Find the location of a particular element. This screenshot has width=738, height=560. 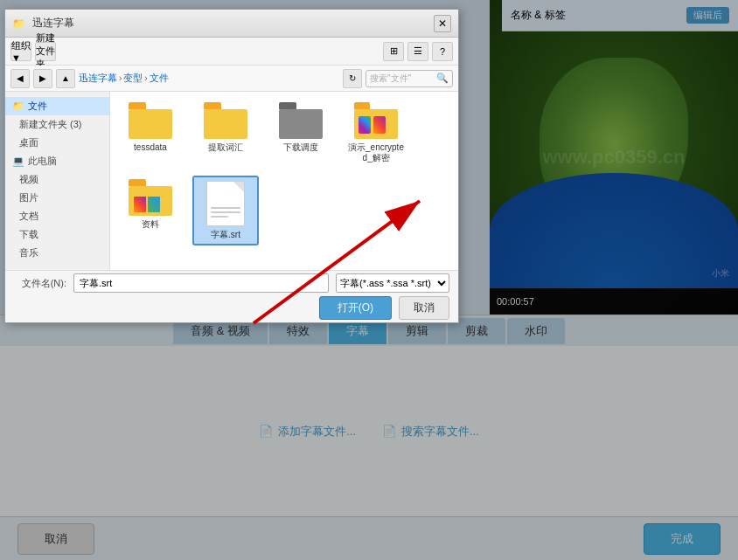

dialog-title: 📁 迅连字幕 is located at coordinates (44, 23).